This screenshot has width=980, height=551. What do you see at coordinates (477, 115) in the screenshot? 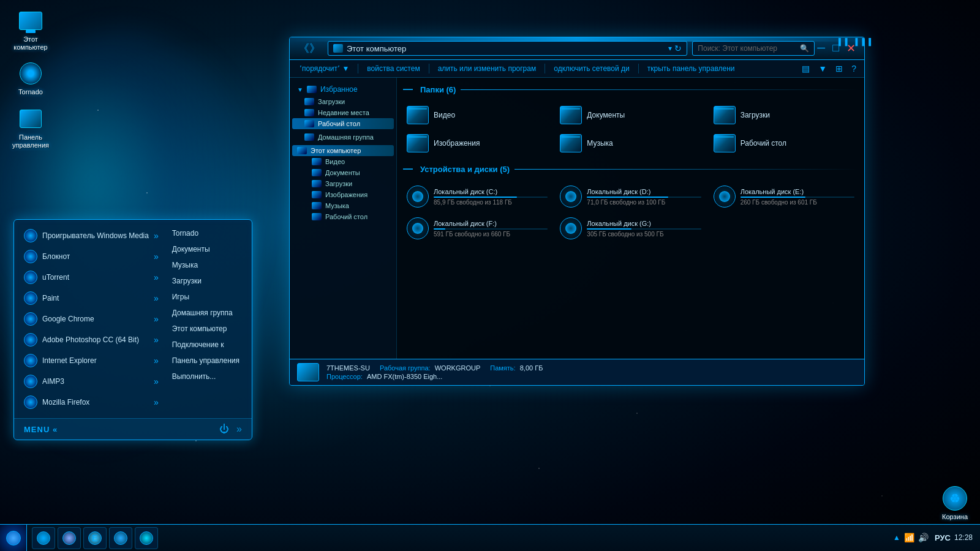
I see `folder-video: Видео` at bounding box center [477, 115].